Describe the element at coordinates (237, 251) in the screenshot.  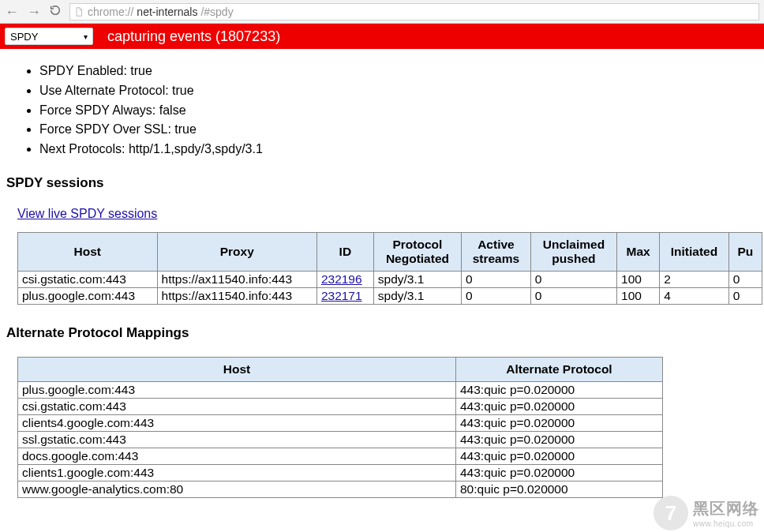
I see `column-header: Proxy` at that location.